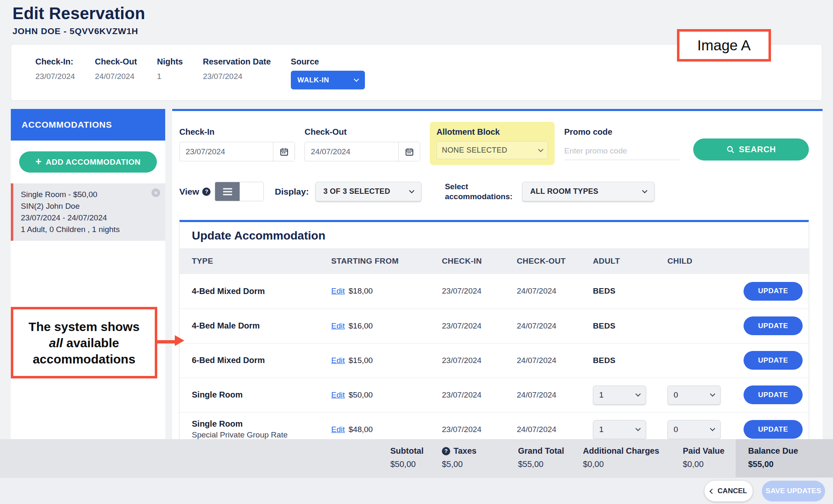 The image size is (833, 504). I want to click on accommodation-guest: SIN(2) John Doe, so click(89, 206).